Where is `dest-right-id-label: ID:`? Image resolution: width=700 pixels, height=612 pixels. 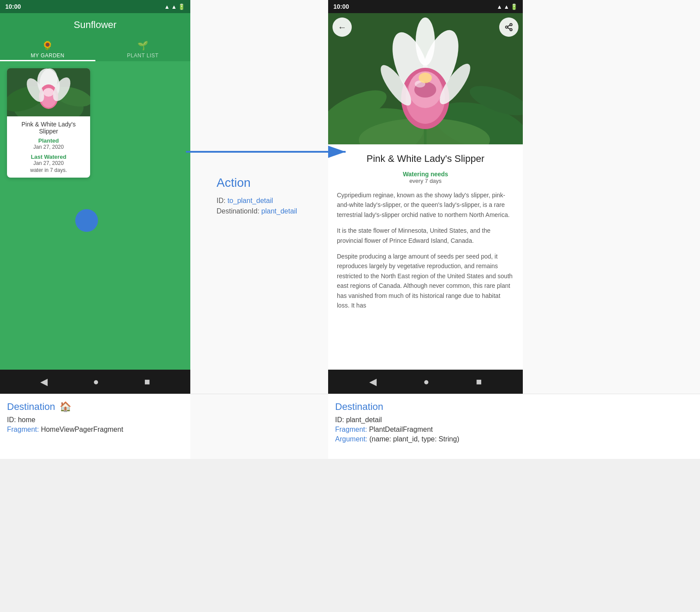
dest-right-id-label: ID: is located at coordinates (340, 420).